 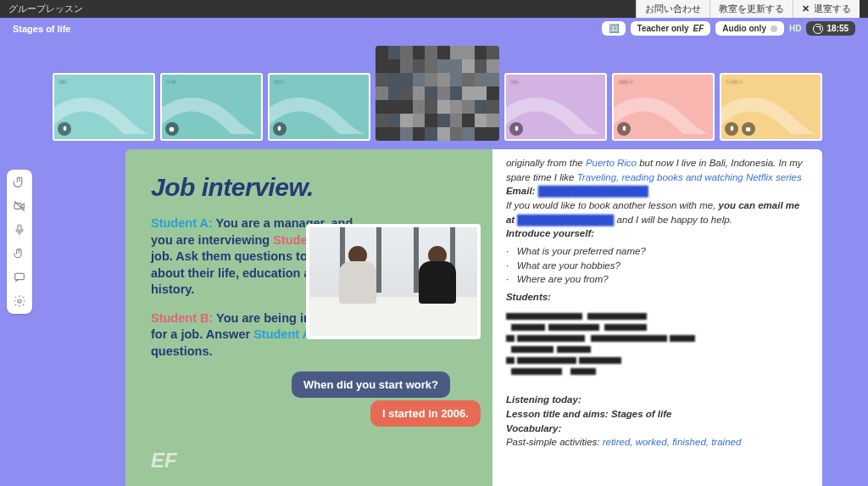 What do you see at coordinates (658, 297) in the screenshot?
I see `notes-students-label: Students:` at bounding box center [658, 297].